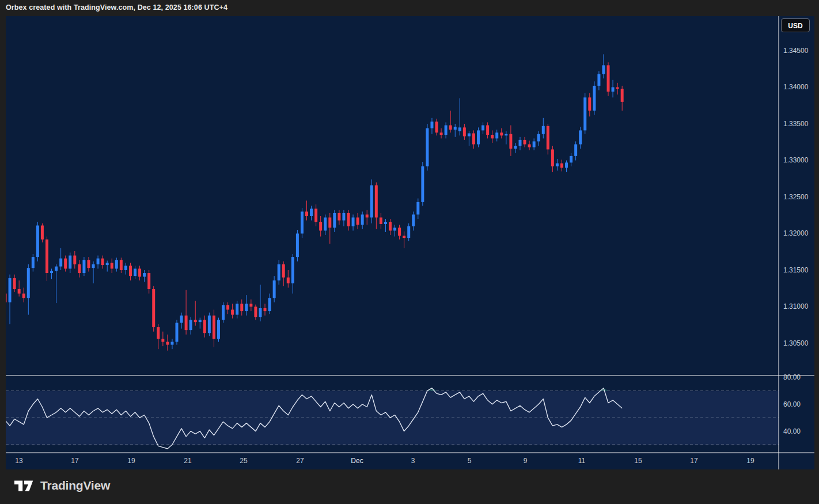 The height and width of the screenshot is (504, 819). Describe the element at coordinates (796, 51) in the screenshot. I see `price-tick-label: 1.34500` at that location.